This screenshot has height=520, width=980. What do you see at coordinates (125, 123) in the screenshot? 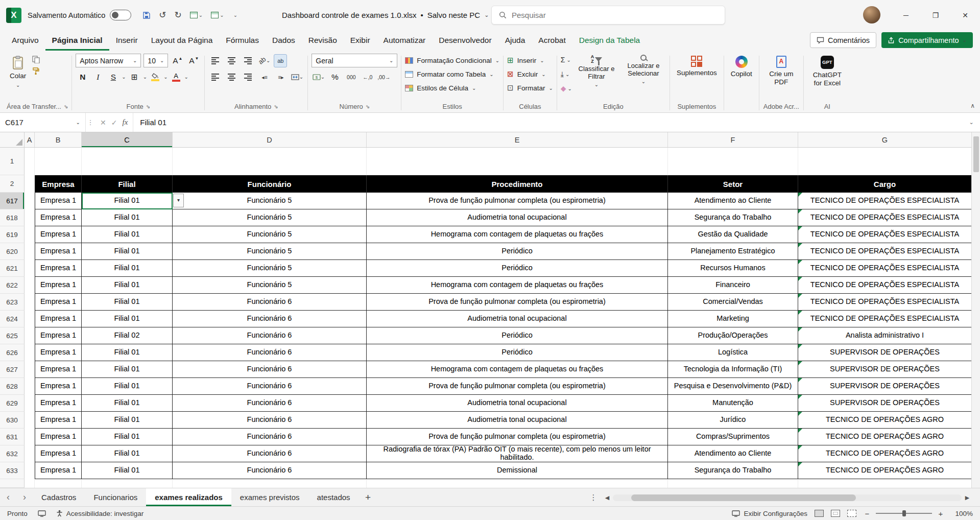
I see `insert-function-icon: fx` at bounding box center [125, 123].